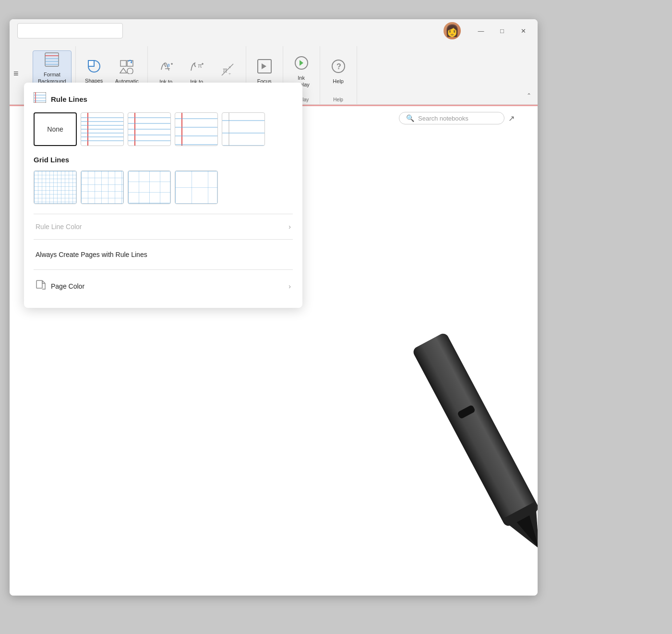  I want to click on ink-to-text-icon: a, so click(166, 68).